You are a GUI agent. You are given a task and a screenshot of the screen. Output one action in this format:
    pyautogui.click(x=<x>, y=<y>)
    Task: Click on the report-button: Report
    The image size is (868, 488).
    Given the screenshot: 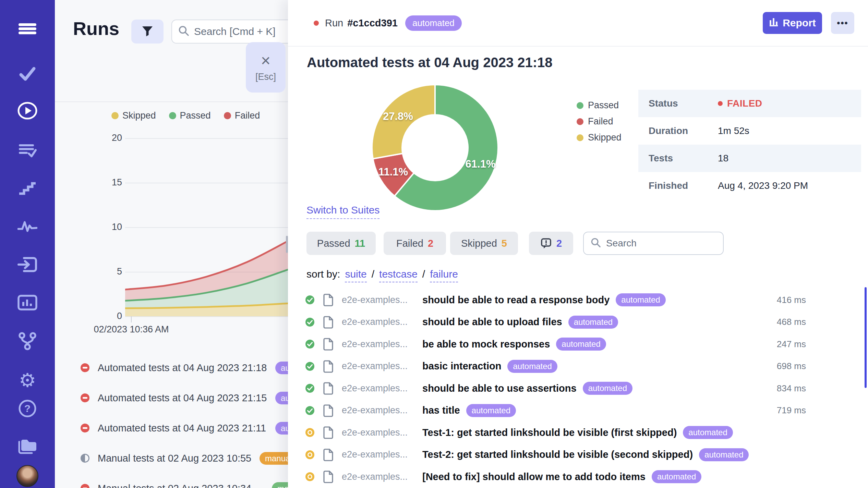 What is the action you would take?
    pyautogui.click(x=793, y=23)
    